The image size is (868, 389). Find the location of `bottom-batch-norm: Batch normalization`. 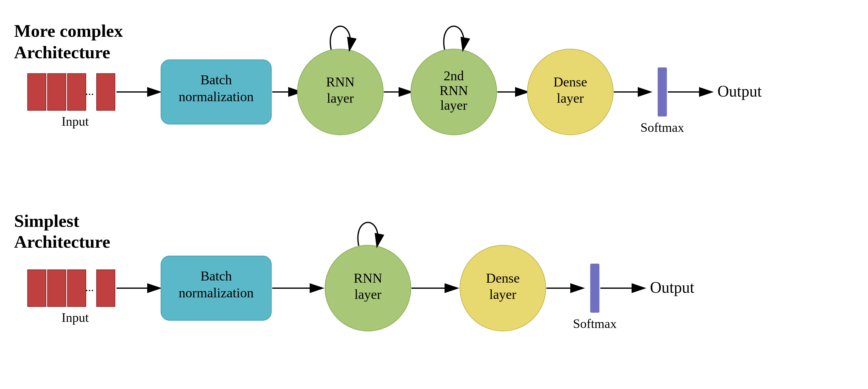

bottom-batch-norm: Batch normalization is located at coordinates (216, 288).